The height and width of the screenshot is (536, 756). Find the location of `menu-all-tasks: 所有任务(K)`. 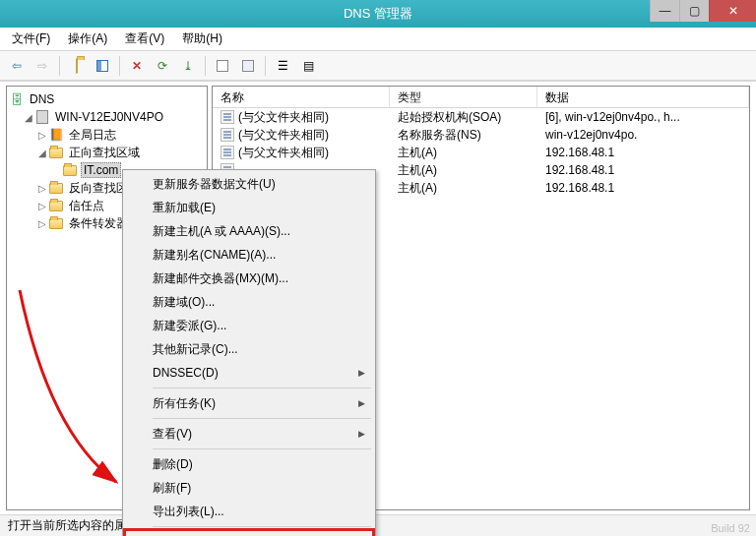

menu-all-tasks: 所有任务(K) is located at coordinates (249, 403).